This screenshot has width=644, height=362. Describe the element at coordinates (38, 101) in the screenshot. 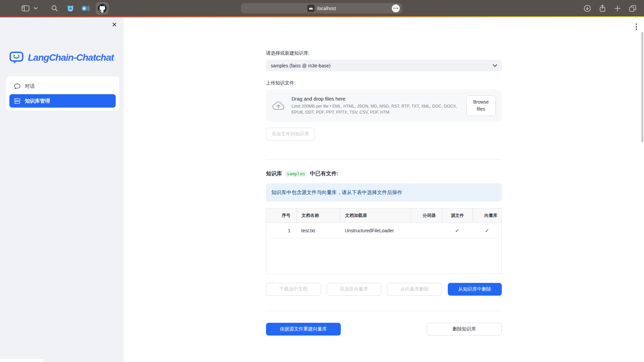

I see `sidebar-item-label: 知识库管理` at that location.